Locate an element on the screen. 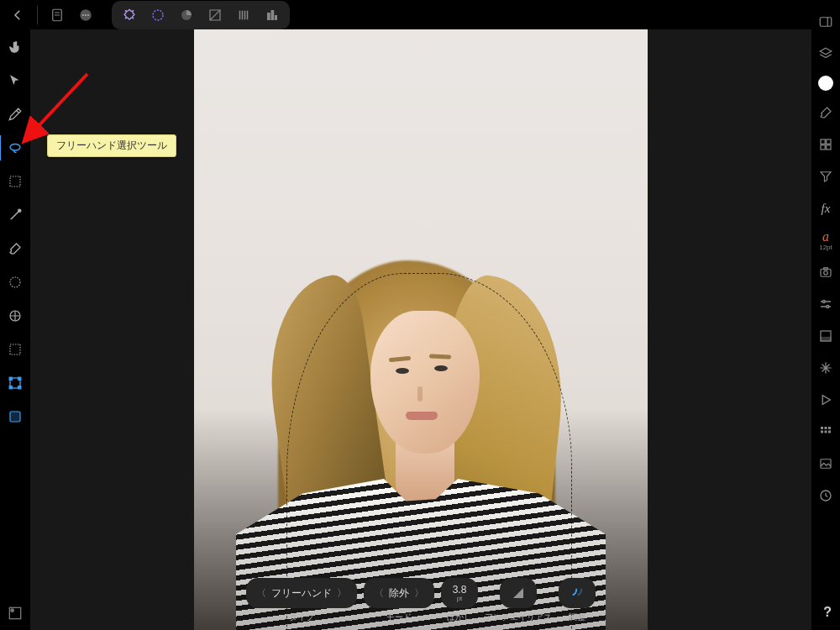  persona-crop-icon is located at coordinates (272, 15).